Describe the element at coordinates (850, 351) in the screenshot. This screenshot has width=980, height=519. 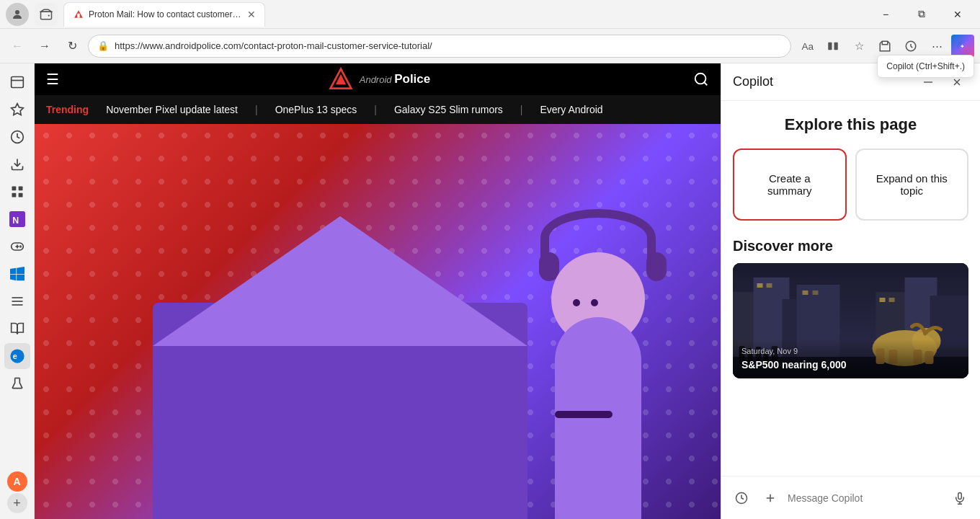
I see `discover-date: Saturday, Nov 9` at that location.